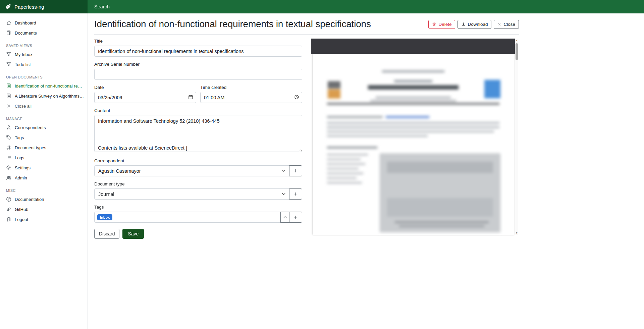 The width and height of the screenshot is (644, 329). Describe the element at coordinates (44, 75) in the screenshot. I see `sidebar-section-open-documents: OPEN DOCUMENTS` at that location.